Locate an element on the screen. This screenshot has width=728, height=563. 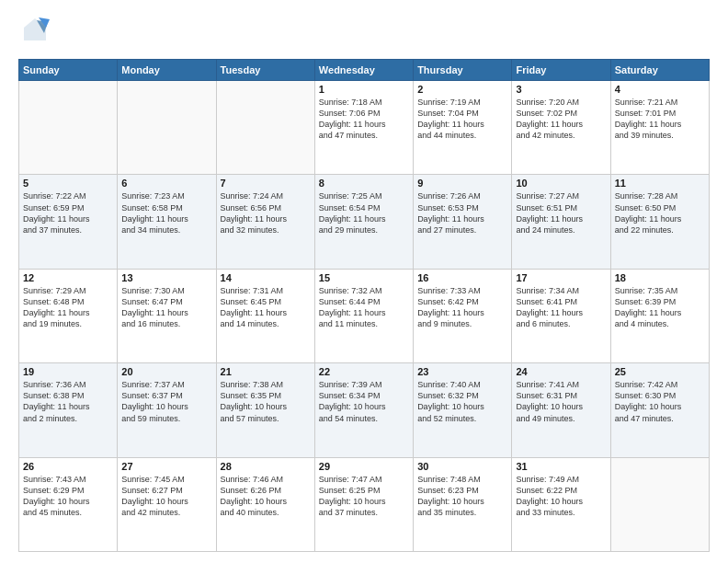
day-info: Sunrise: 7:42 AM Sunset: 6:30 PM Dayligh… is located at coordinates (660, 401).